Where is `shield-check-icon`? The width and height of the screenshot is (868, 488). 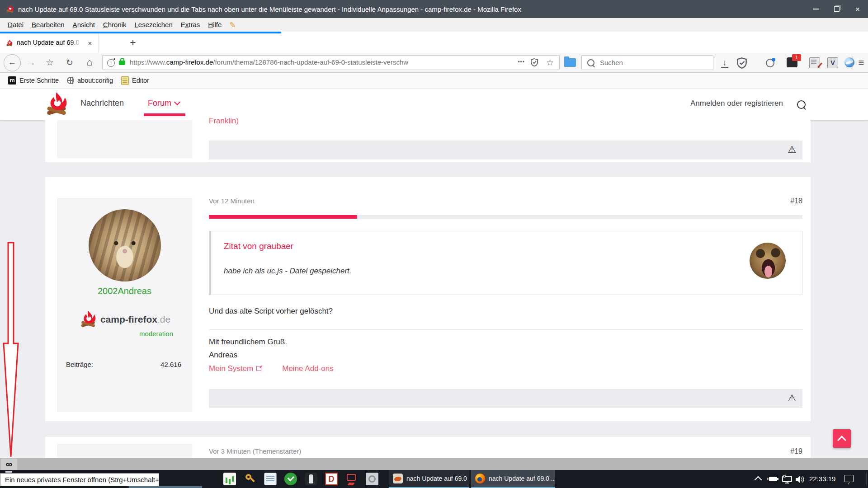 shield-check-icon is located at coordinates (534, 62).